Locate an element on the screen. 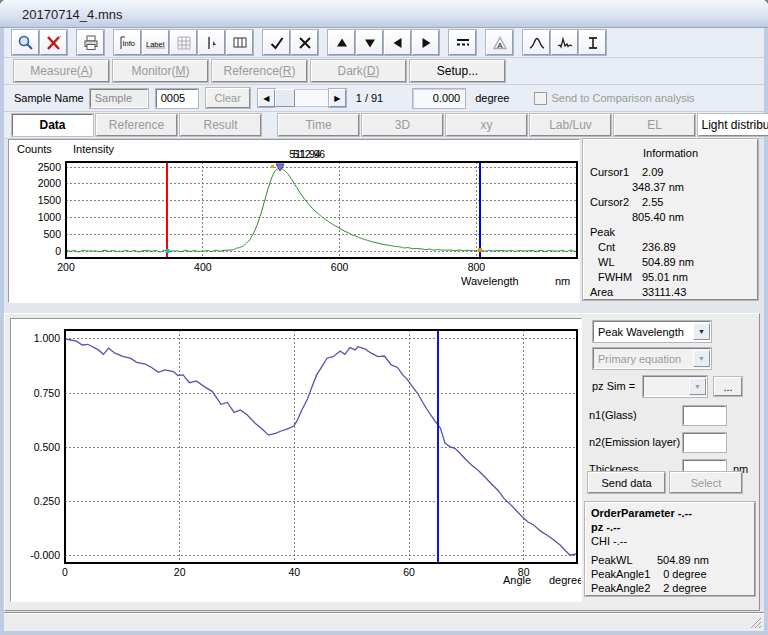 Image resolution: width=768 pixels, height=635 pixels. tab-el: EL is located at coordinates (654, 125).